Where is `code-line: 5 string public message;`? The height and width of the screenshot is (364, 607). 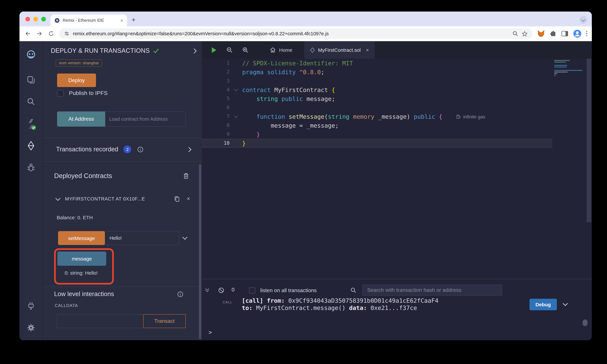 code-line: 5 string public message; is located at coordinates (377, 99).